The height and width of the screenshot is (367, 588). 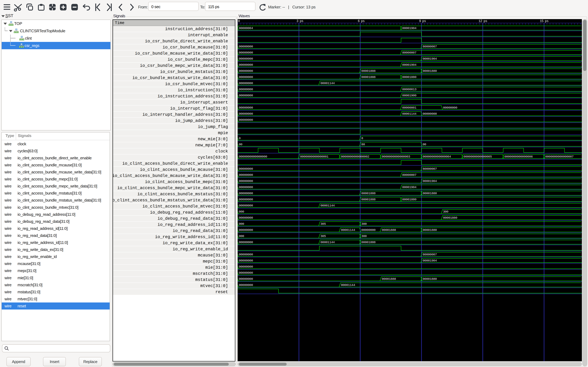 What do you see at coordinates (355, 157) in the screenshot?
I see `svg-text: 0000000000000002` at bounding box center [355, 157].